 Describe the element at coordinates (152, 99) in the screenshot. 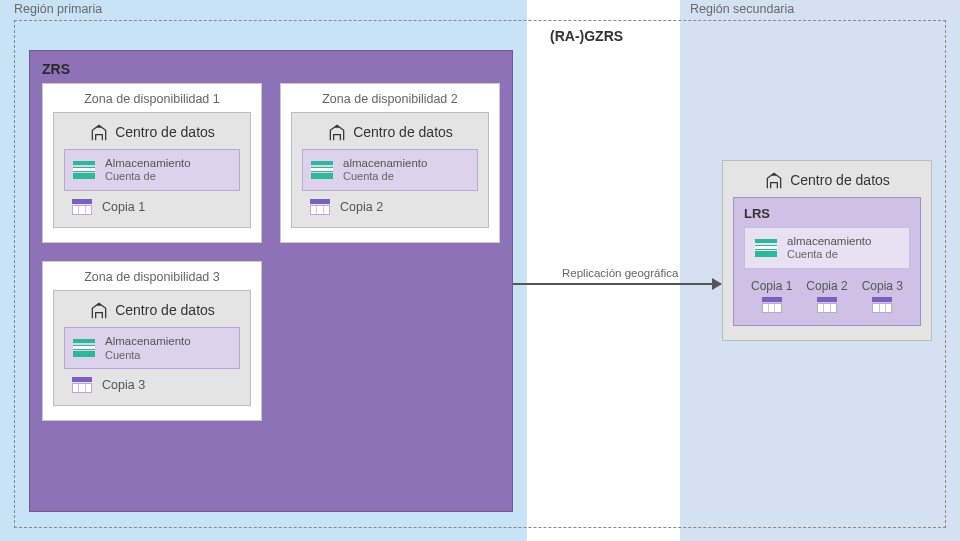

I see `zone-title: Zona de disponibilidad 1` at that location.